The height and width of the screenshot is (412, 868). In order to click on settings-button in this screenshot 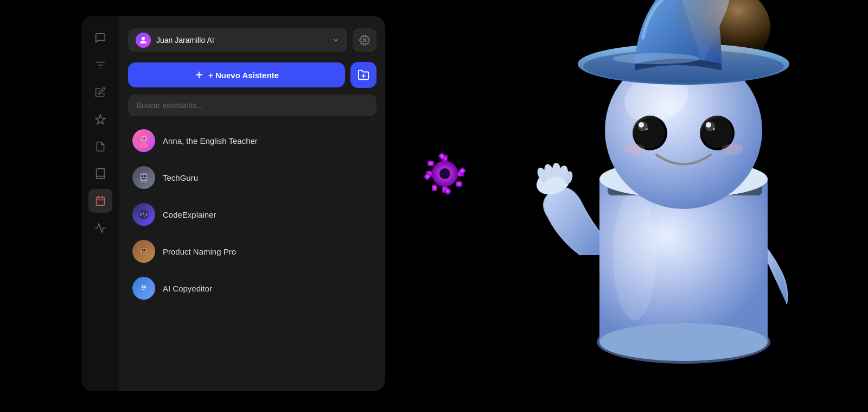, I will do `click(365, 40)`.